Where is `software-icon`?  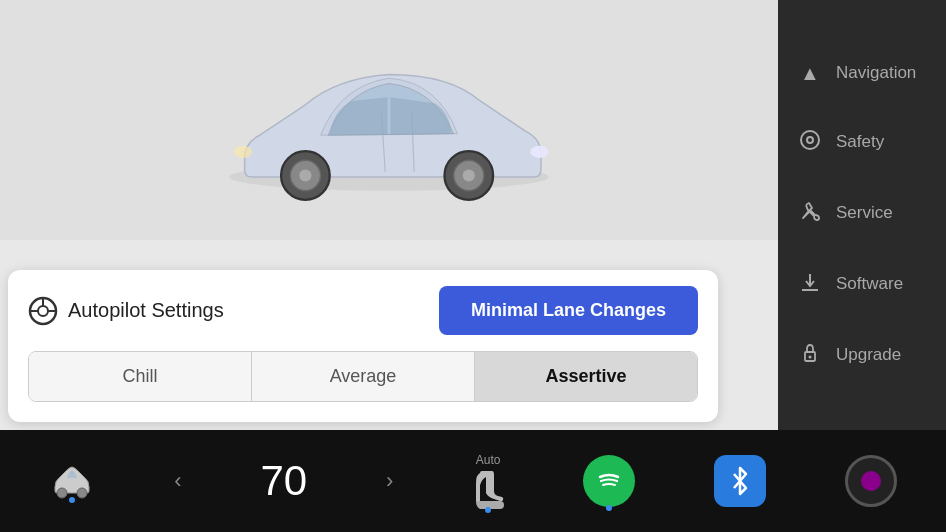
software-icon is located at coordinates (810, 284).